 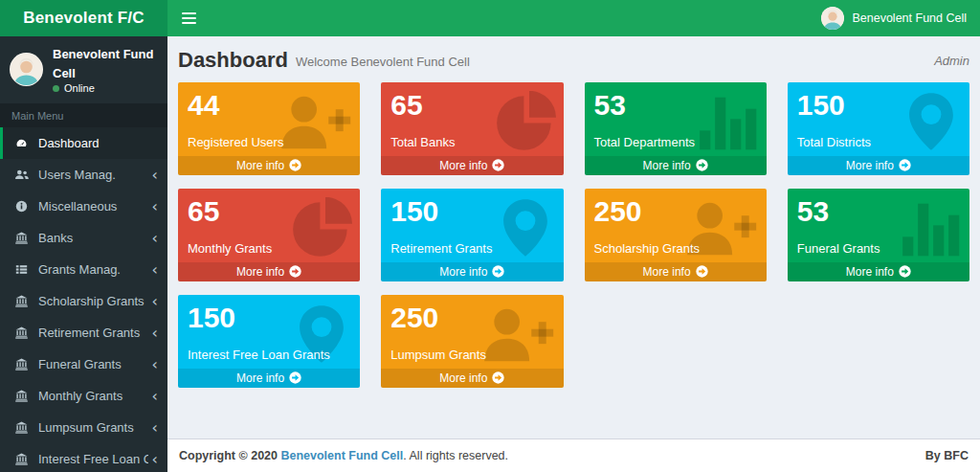 What do you see at coordinates (879, 236) in the screenshot?
I see `stat-card-funeral-grants: 53 Funeral Grants More info` at bounding box center [879, 236].